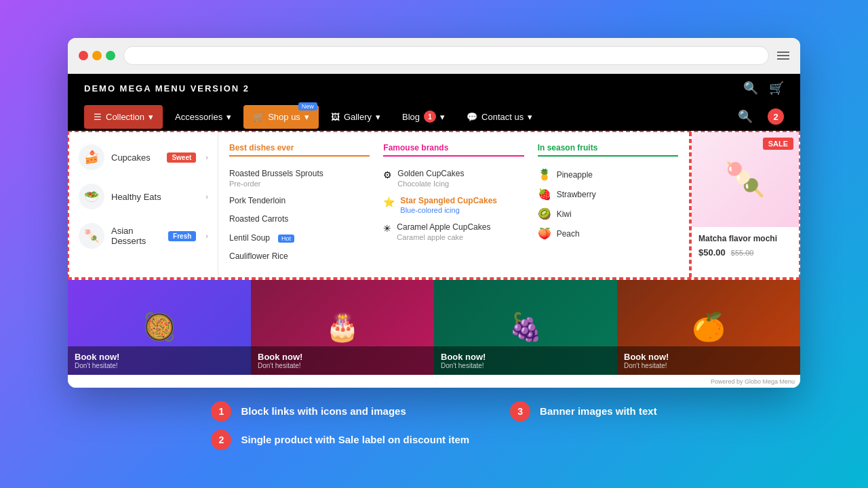  I want to click on annotation-1: 1 Block links with icons and images, so click(340, 411).